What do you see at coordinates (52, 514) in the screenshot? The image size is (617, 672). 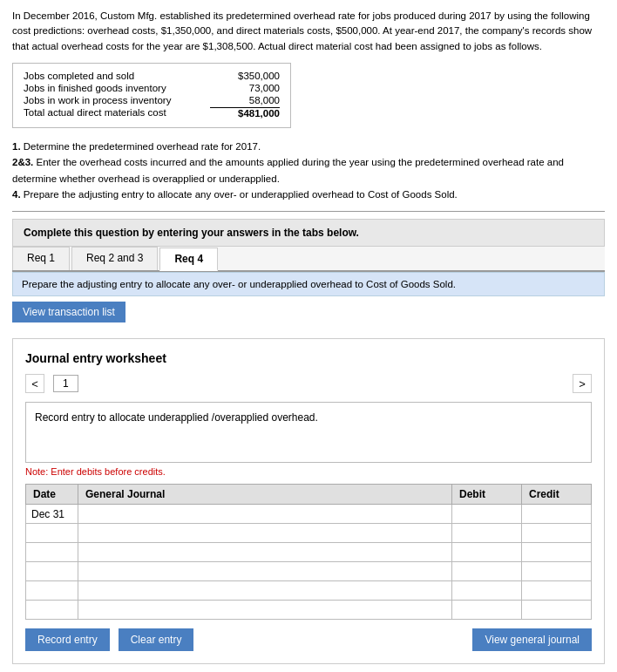 I see `date-cell-1: Dec 31` at bounding box center [52, 514].